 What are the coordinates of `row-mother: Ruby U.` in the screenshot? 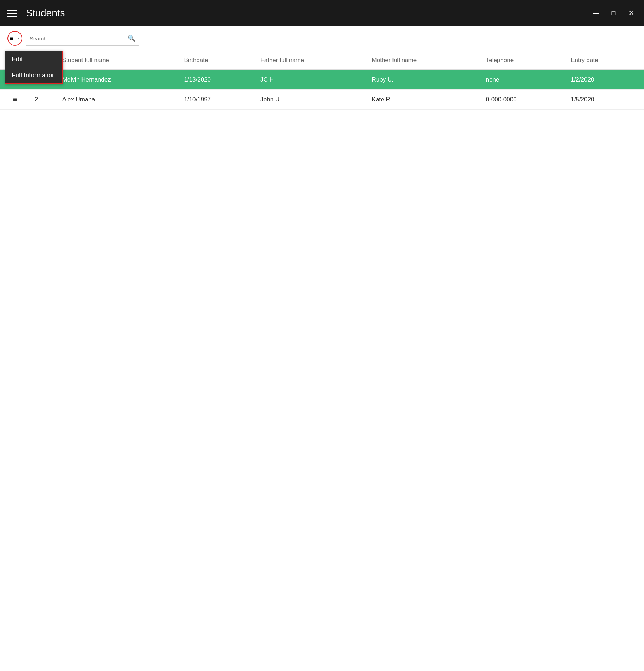 It's located at (424, 80).